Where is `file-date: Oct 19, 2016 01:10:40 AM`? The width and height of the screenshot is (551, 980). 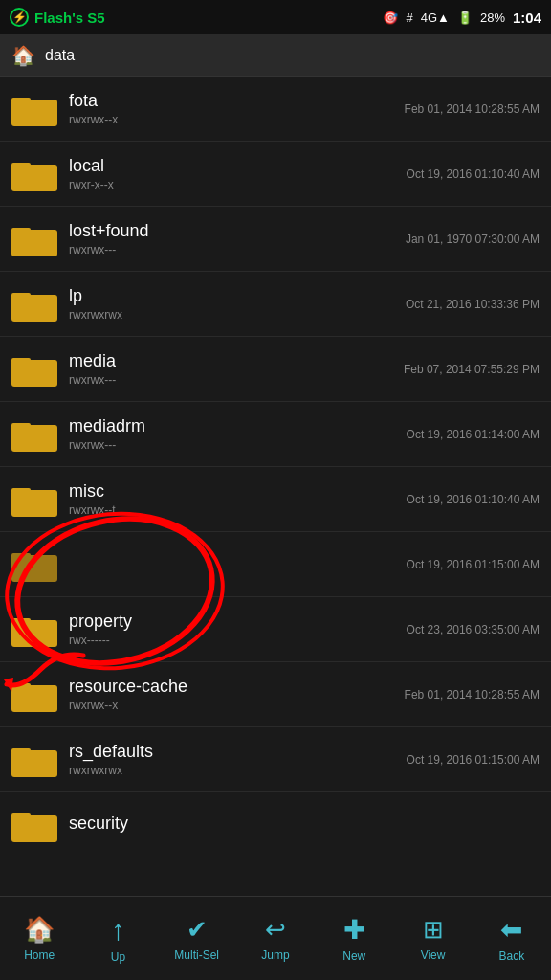
file-date: Oct 19, 2016 01:10:40 AM is located at coordinates (473, 500).